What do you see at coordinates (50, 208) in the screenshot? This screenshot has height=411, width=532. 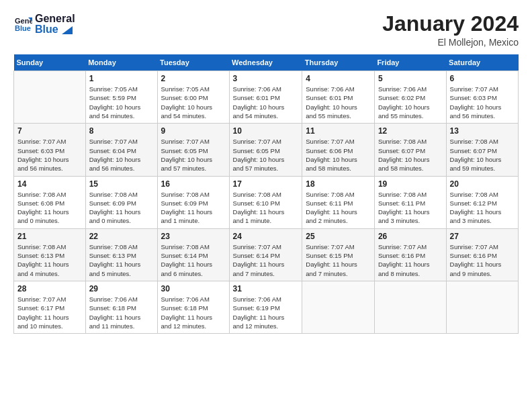 I see `day-info: Sunrise: 7:08 AM Sunset: 6:08 PM Dayligh…` at bounding box center [50, 208].